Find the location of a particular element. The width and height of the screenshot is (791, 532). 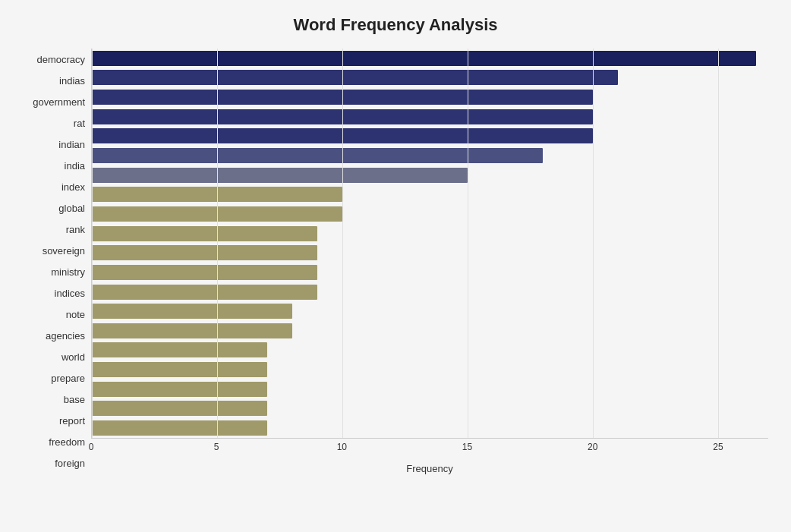

y-label: rank is located at coordinates (76, 229).